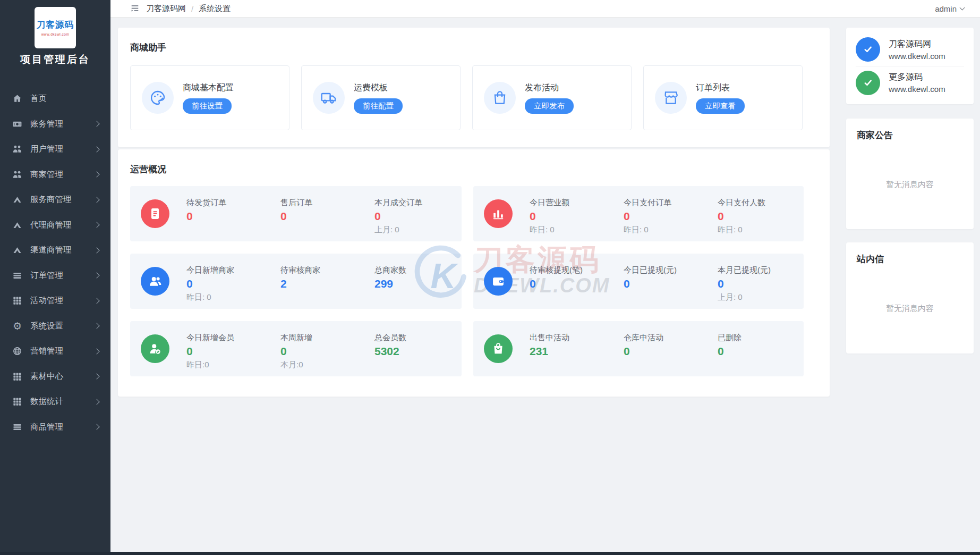  Describe the element at coordinates (765, 270) in the screenshot. I see `stat-label: 本月已提现(元)` at that location.